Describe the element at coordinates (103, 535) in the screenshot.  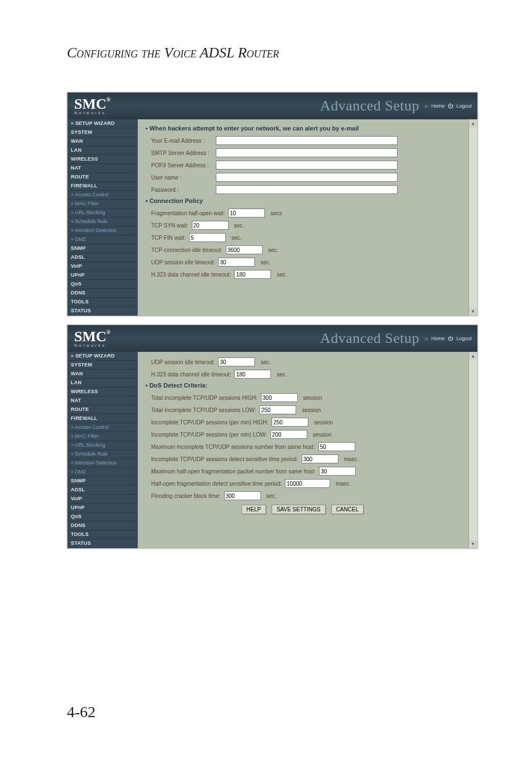
I see `sidebar2-tools: TOOLS` at that location.